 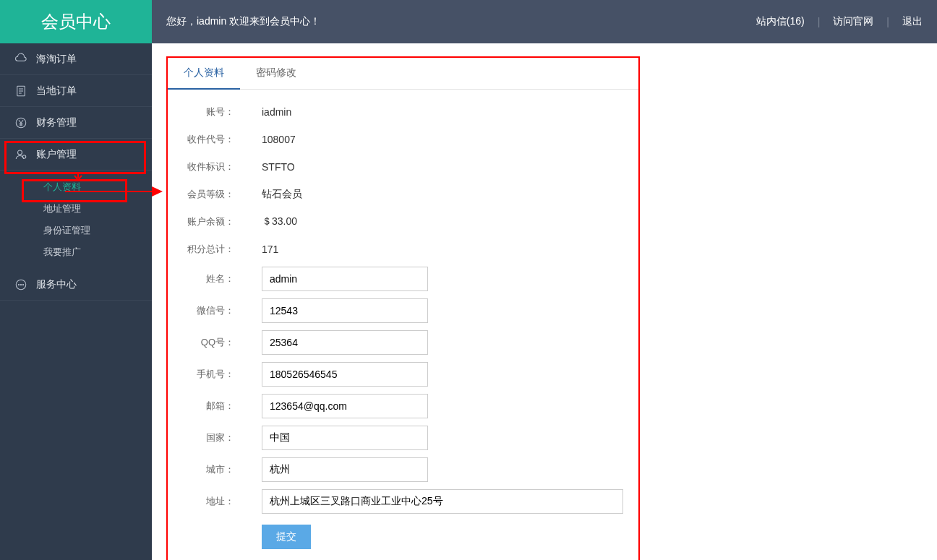 What do you see at coordinates (204, 406) in the screenshot?
I see `label-email: 邮箱：` at bounding box center [204, 406].